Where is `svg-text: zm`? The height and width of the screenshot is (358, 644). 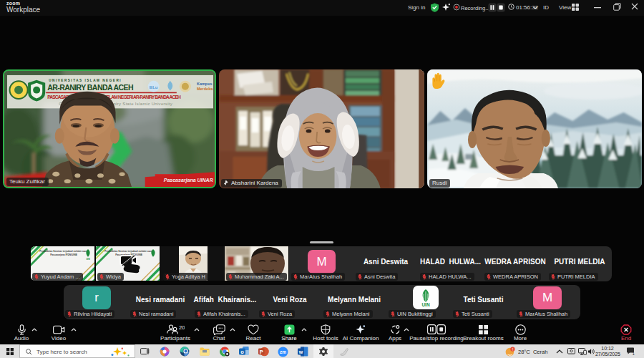
svg-text: zm is located at coordinates (283, 352).